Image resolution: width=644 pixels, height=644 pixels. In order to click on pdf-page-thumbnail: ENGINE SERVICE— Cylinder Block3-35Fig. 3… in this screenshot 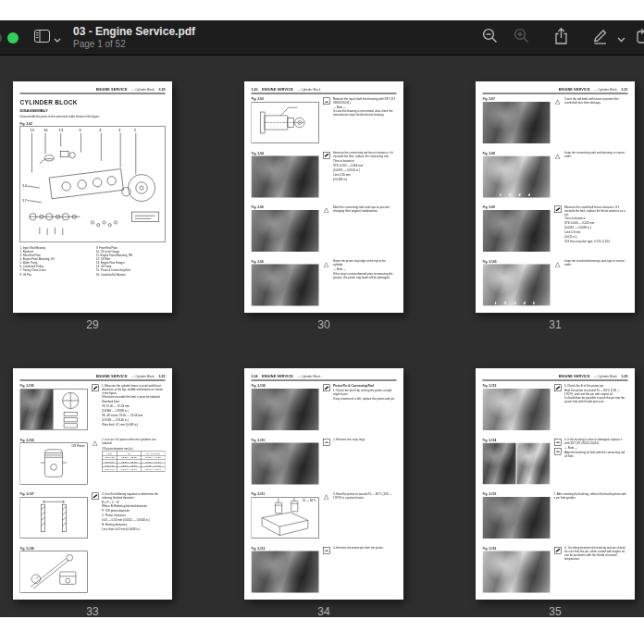, I will do `click(555, 484)`.